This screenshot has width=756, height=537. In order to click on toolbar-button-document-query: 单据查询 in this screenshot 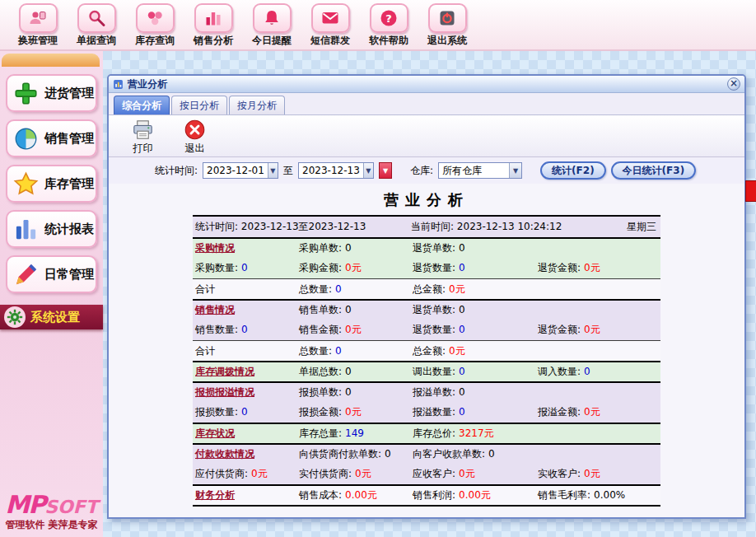, I will do `click(96, 26)`.